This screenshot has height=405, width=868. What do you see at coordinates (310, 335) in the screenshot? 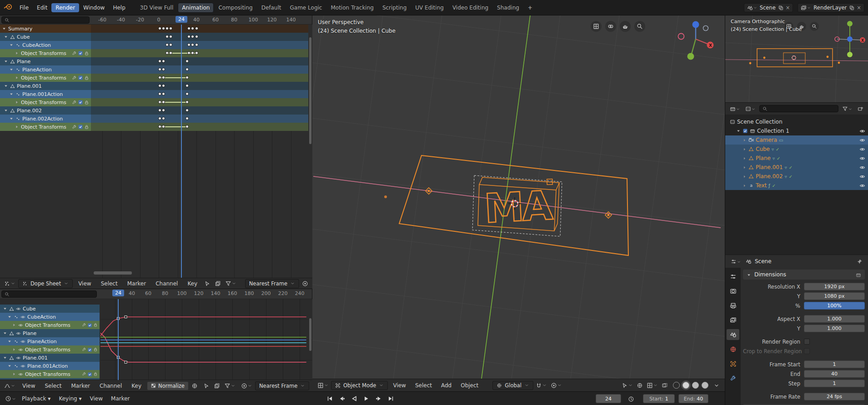
I see `vertical-scrollbar` at bounding box center [310, 335].